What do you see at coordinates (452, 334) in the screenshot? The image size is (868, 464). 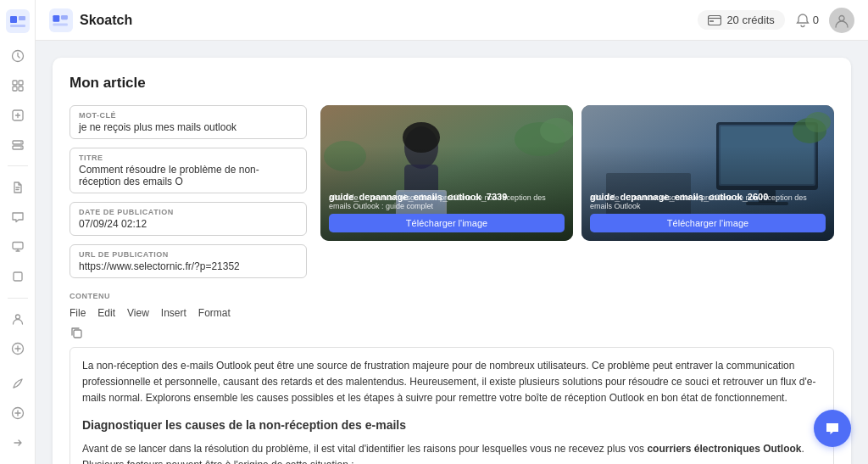 I see `copy-icon` at bounding box center [452, 334].